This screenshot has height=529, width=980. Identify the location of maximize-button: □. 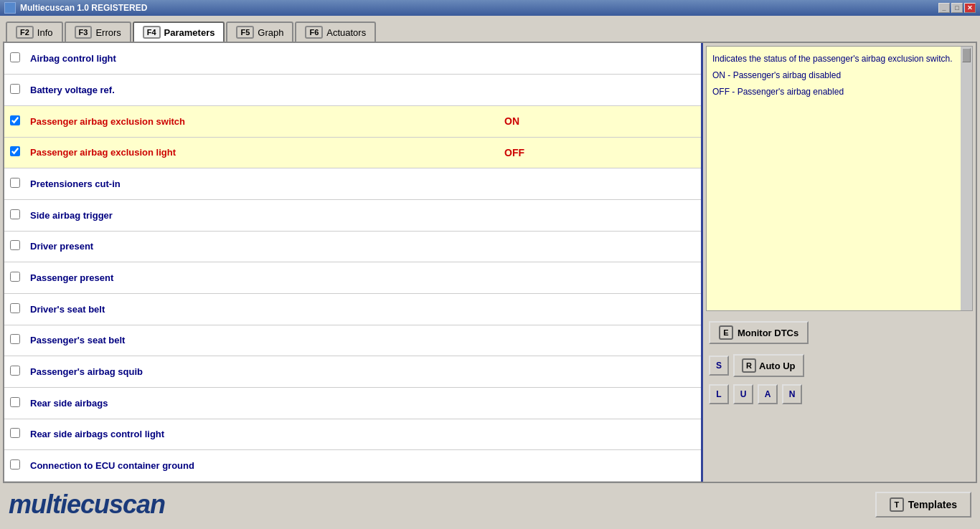
(957, 8).